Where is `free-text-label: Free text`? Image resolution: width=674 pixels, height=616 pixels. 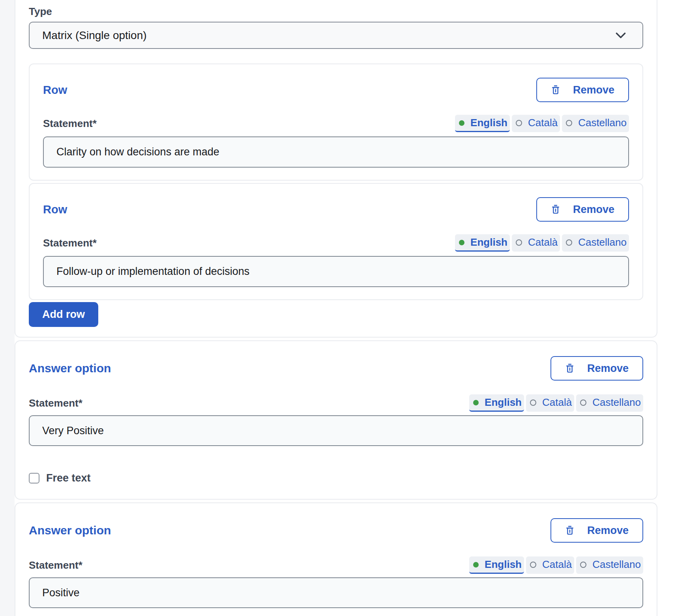 free-text-label: Free text is located at coordinates (69, 478).